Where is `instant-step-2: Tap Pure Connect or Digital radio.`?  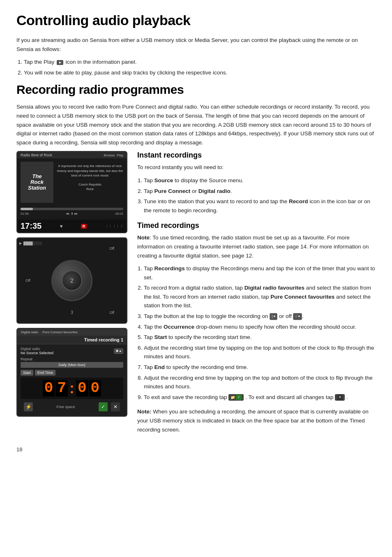 instant-step-2: Tap Pure Connect or Digital radio. is located at coordinates (260, 191).